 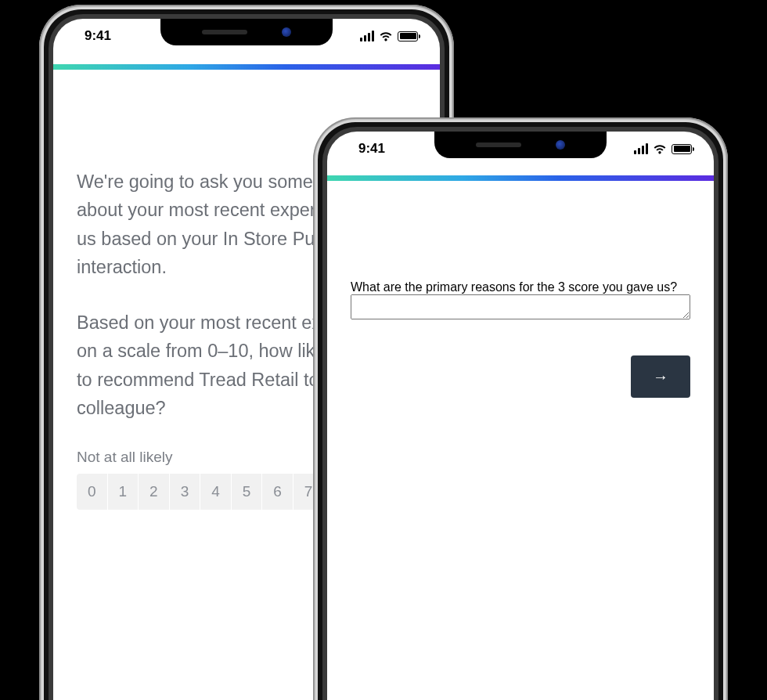 What do you see at coordinates (278, 492) in the screenshot?
I see `nps-option-6: 6` at bounding box center [278, 492].